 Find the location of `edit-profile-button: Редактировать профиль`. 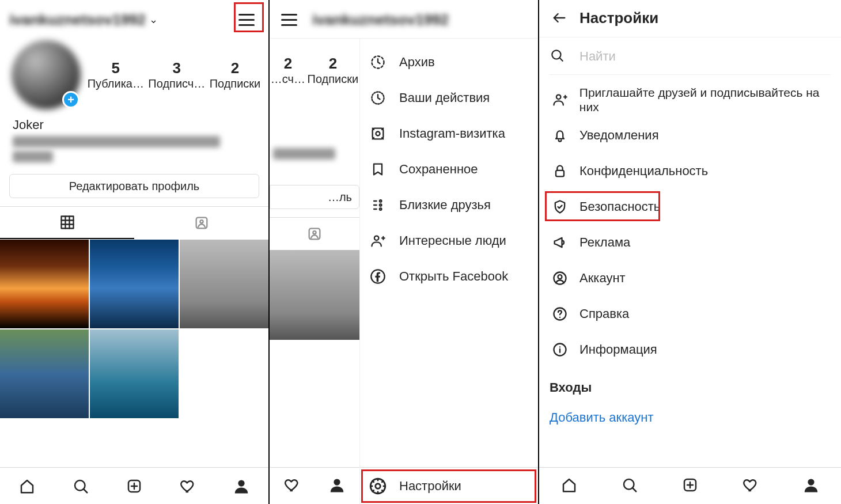

edit-profile-button: Редактировать профиль is located at coordinates (134, 186).